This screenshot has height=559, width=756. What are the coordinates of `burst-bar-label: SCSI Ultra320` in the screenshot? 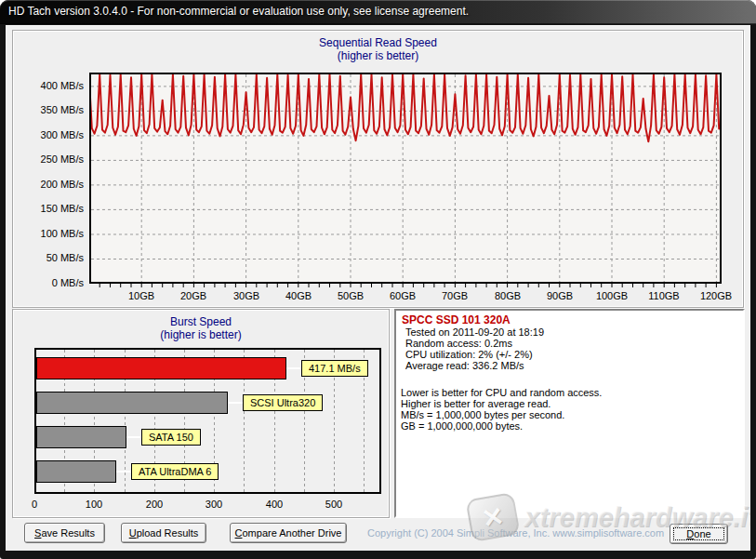 It's located at (283, 403).